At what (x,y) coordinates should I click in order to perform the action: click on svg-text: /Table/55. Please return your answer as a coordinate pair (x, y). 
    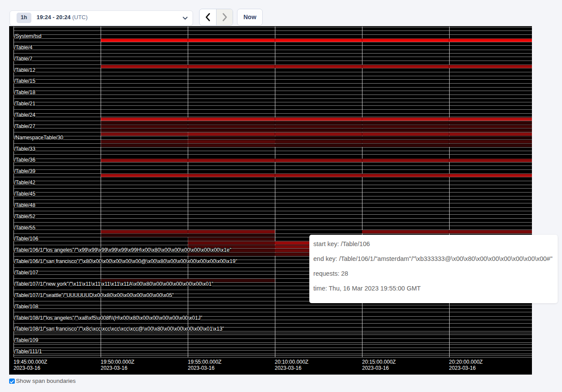
    Looking at the image, I should click on (25, 228).